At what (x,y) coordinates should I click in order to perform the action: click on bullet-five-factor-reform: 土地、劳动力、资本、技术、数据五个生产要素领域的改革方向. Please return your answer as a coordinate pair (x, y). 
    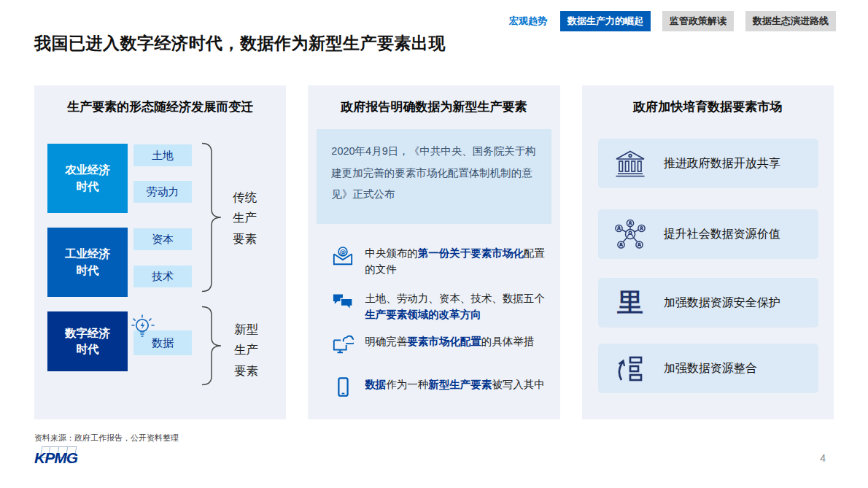
    Looking at the image, I should click on (441, 306).